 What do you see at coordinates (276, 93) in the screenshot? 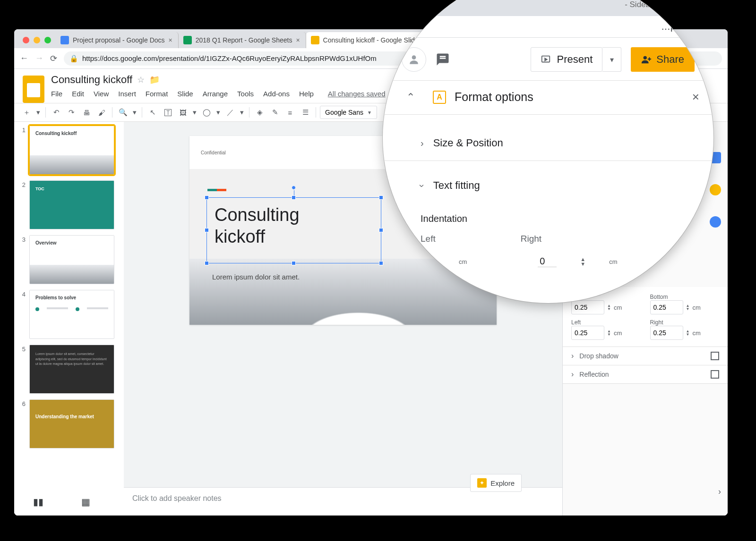
I see `menu-addons: Add-ons` at bounding box center [276, 93].